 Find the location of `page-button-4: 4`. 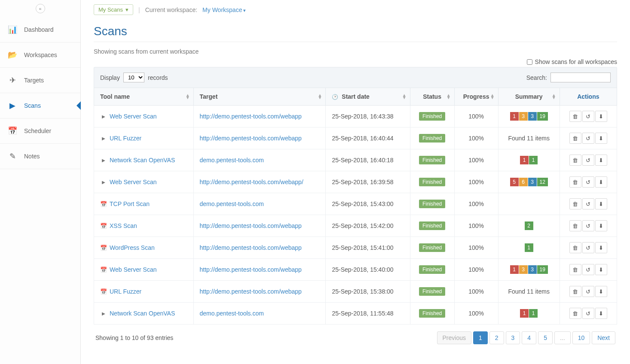

page-button-4: 4 is located at coordinates (529, 338).